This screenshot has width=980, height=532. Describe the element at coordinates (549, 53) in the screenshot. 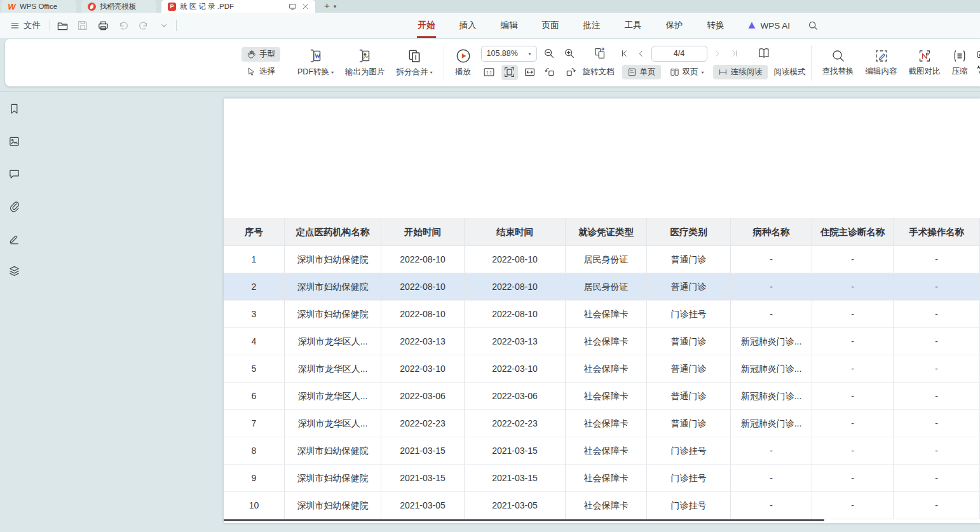

I see `zoom-out-button` at that location.